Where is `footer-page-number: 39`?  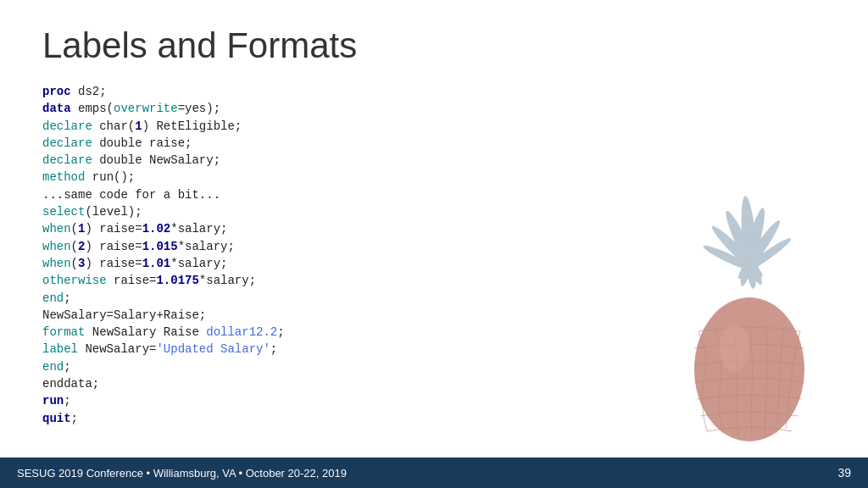
footer-page-number: 39 is located at coordinates (844, 473).